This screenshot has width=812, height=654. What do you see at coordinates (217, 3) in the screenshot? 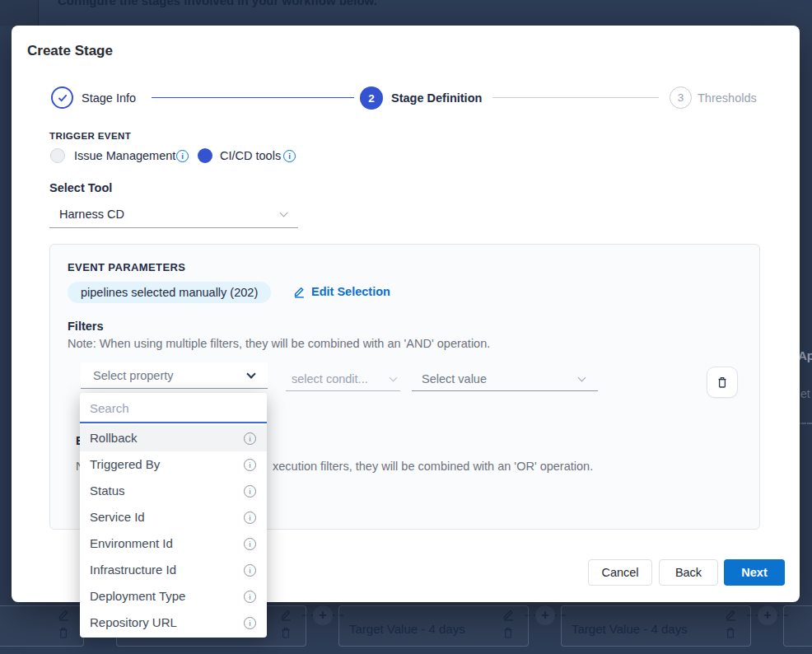
I see `background-page-heading: Configure the stages involved in your wo…` at bounding box center [217, 3].